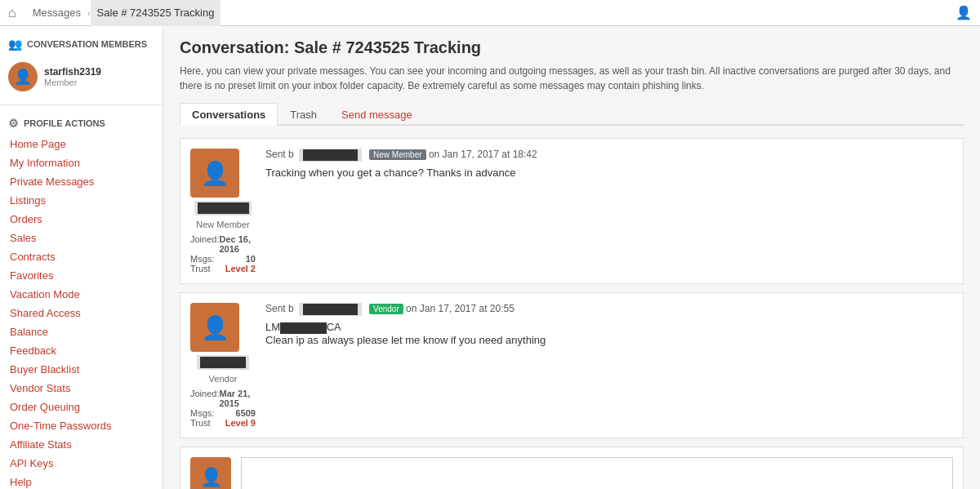  Describe the element at coordinates (224, 362) in the screenshot. I see `msg2-username` at that location.